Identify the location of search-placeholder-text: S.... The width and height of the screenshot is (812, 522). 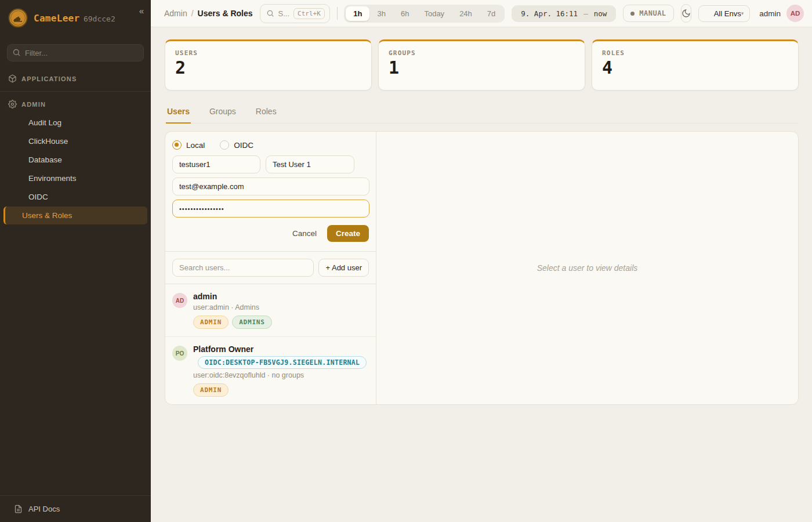
(284, 14).